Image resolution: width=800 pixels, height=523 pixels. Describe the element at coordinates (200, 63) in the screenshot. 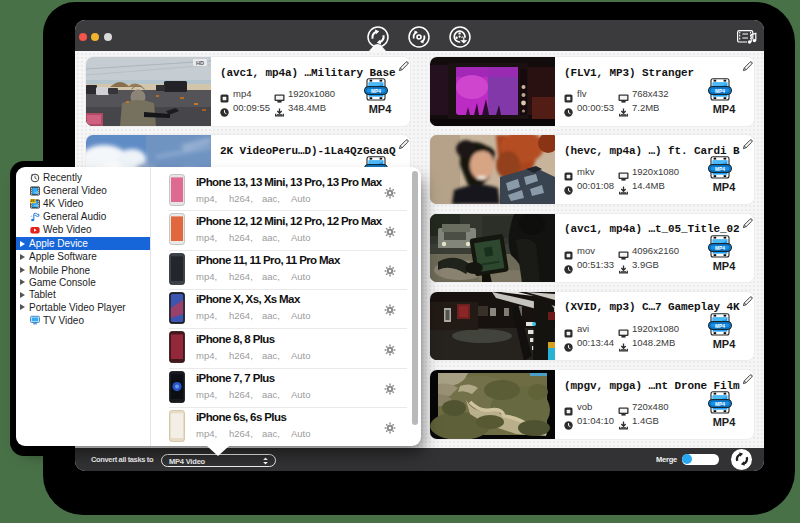

I see `svg-text: HD` at that location.